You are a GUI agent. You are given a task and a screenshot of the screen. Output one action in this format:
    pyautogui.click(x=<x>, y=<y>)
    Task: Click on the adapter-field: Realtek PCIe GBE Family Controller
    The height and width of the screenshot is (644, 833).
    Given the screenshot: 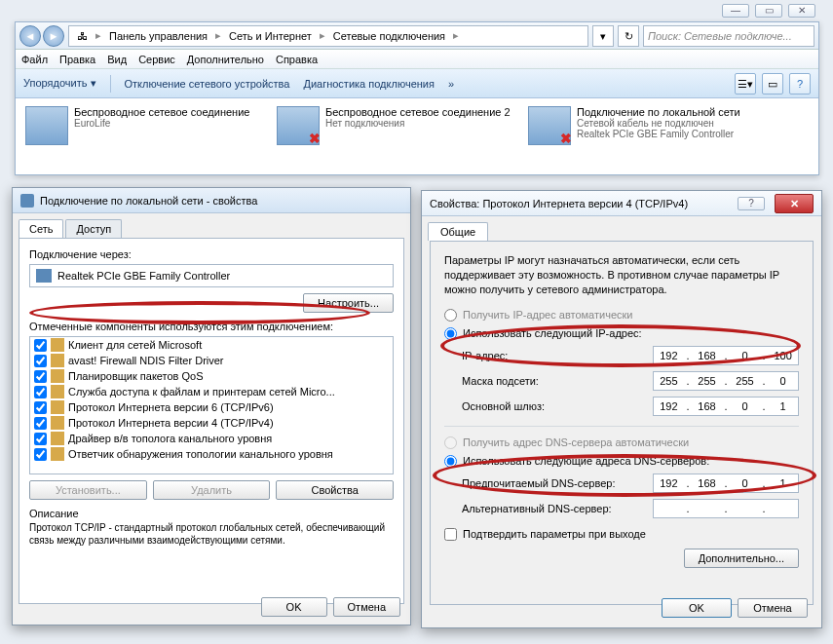 What is the action you would take?
    pyautogui.click(x=211, y=276)
    